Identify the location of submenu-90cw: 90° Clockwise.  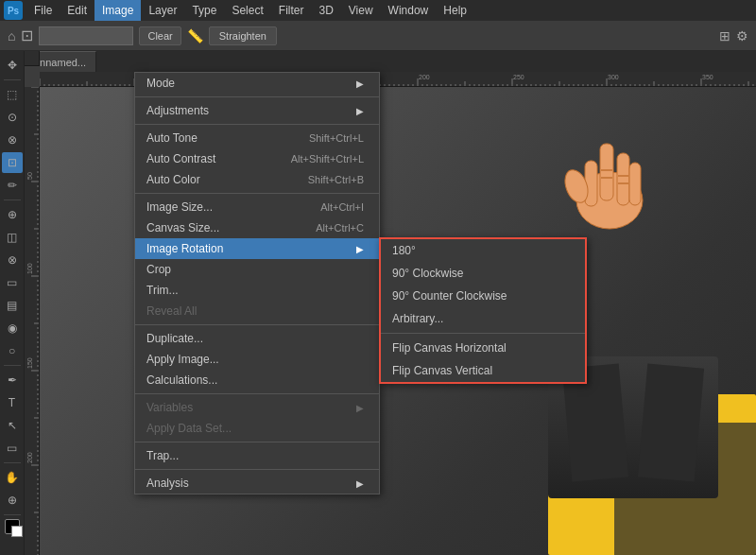
(483, 273).